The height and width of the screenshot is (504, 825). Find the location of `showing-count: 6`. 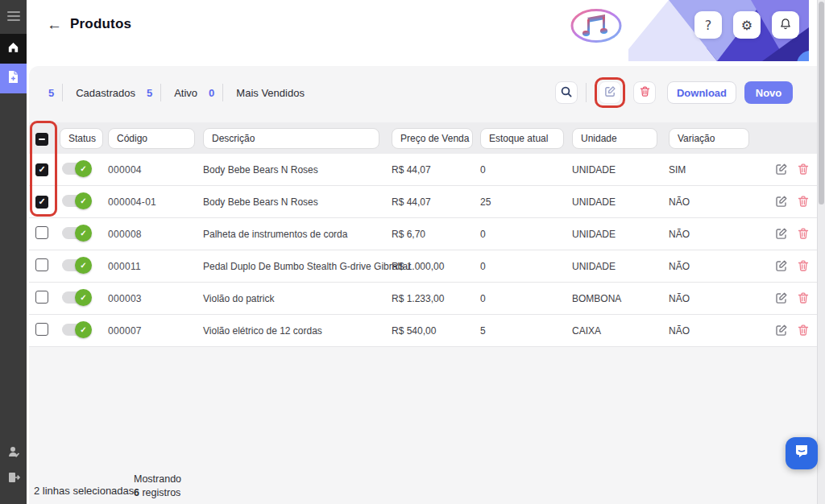

showing-count: 6 is located at coordinates (137, 493).